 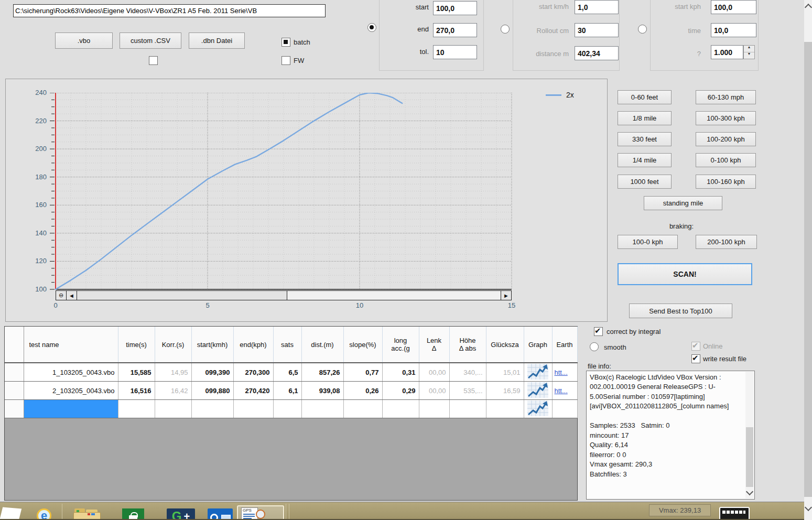 I want to click on cell-glueck: 15,01, so click(x=505, y=372).